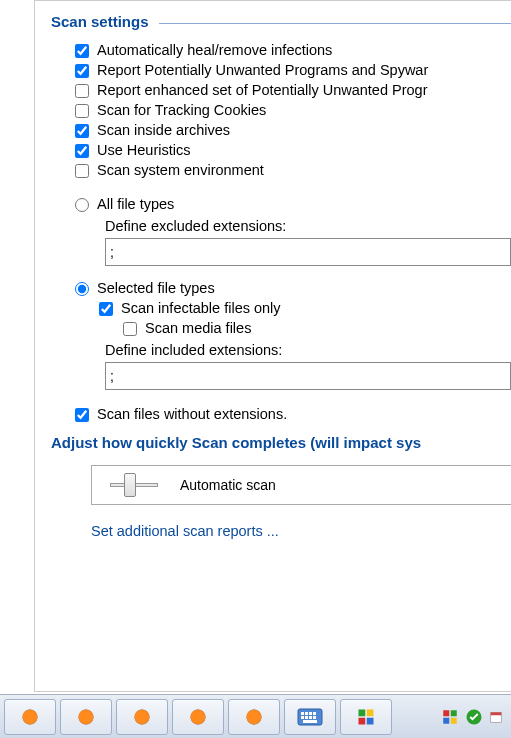 This screenshot has height=738, width=511. Describe the element at coordinates (450, 717) in the screenshot. I see `flag-icon` at that location.